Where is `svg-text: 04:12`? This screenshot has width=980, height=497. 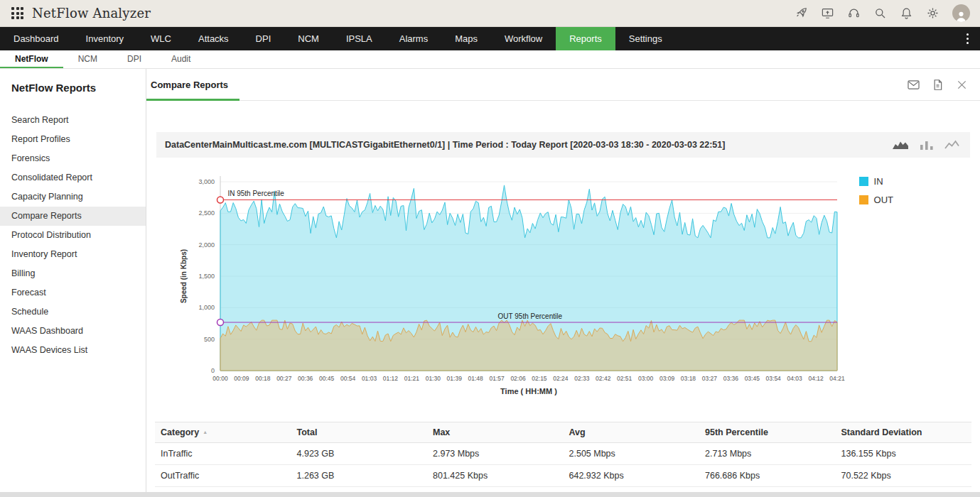 svg-text: 04:12 is located at coordinates (816, 378).